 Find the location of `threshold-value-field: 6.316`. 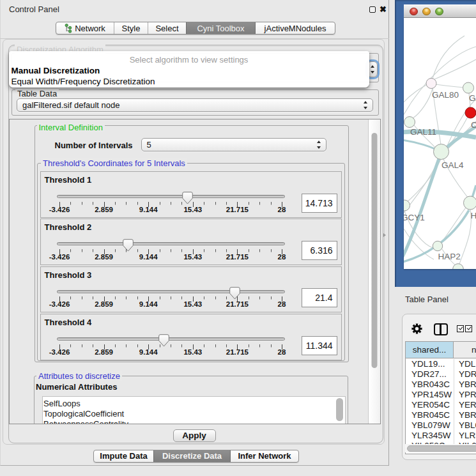

threshold-value-field: 6.316 is located at coordinates (319, 250).